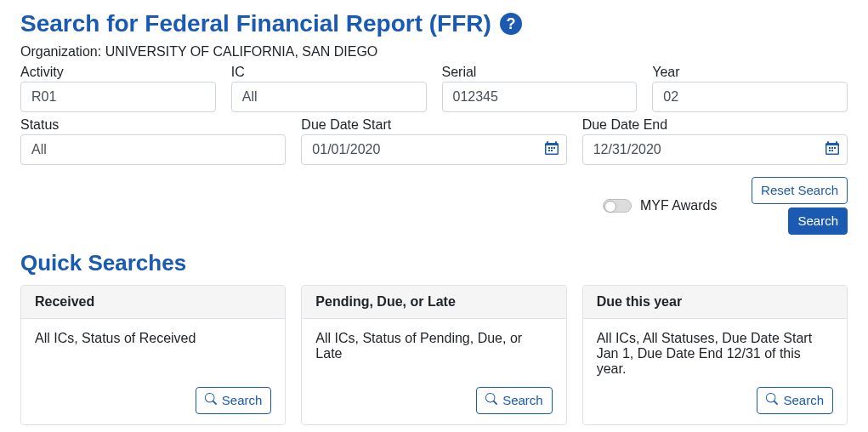  Describe the element at coordinates (750, 72) in the screenshot. I see `year-label: Year` at that location.